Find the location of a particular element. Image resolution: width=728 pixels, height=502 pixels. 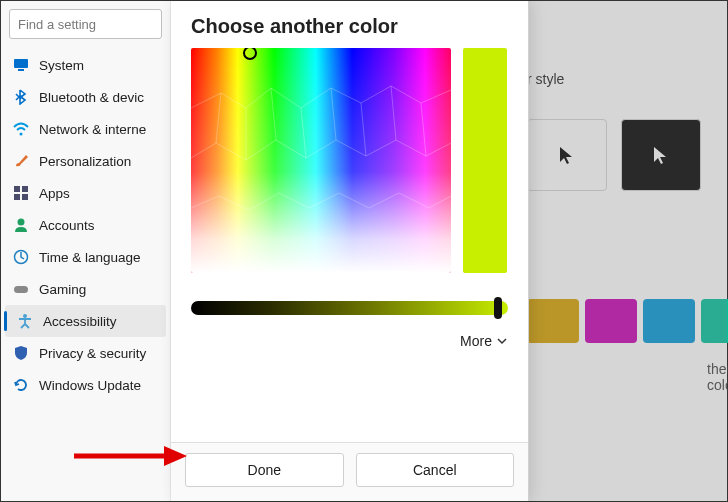

search-placeholder: Find a setting is located at coordinates (57, 24).